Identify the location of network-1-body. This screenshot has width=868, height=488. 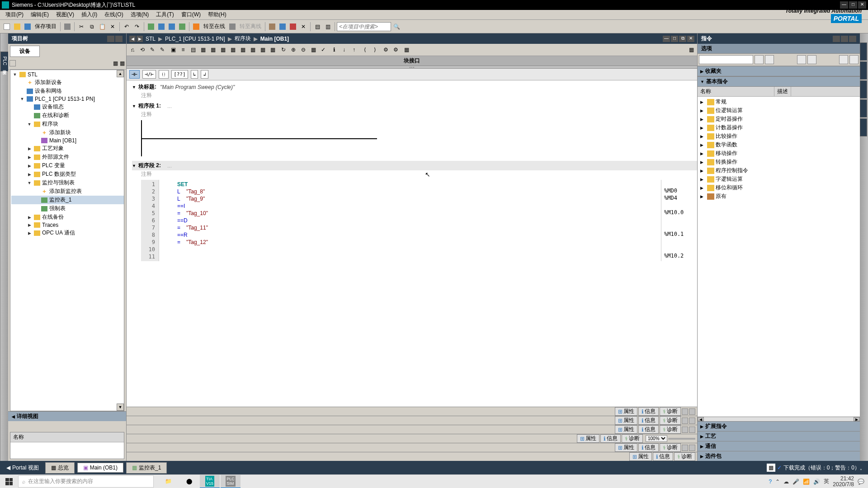
(419, 138).